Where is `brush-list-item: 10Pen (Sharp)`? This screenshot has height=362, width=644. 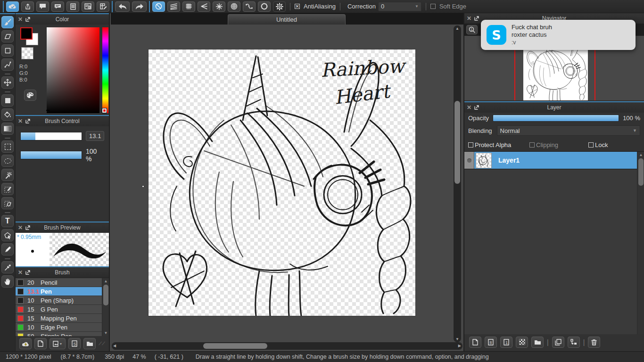 brush-list-item: 10Pen (Sharp) is located at coordinates (62, 301).